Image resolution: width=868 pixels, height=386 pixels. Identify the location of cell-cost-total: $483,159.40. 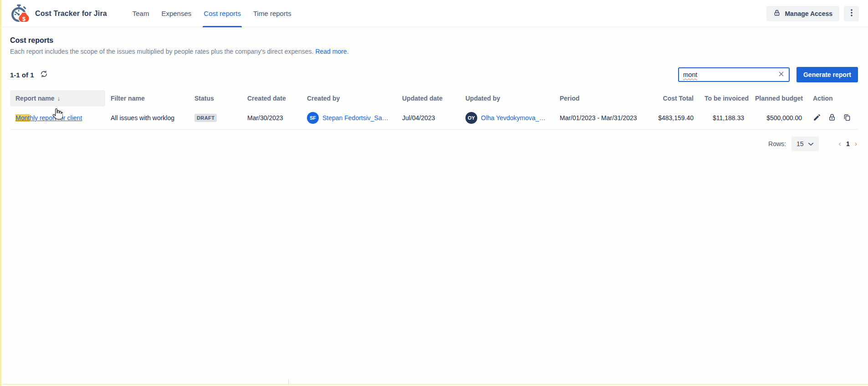
(675, 118).